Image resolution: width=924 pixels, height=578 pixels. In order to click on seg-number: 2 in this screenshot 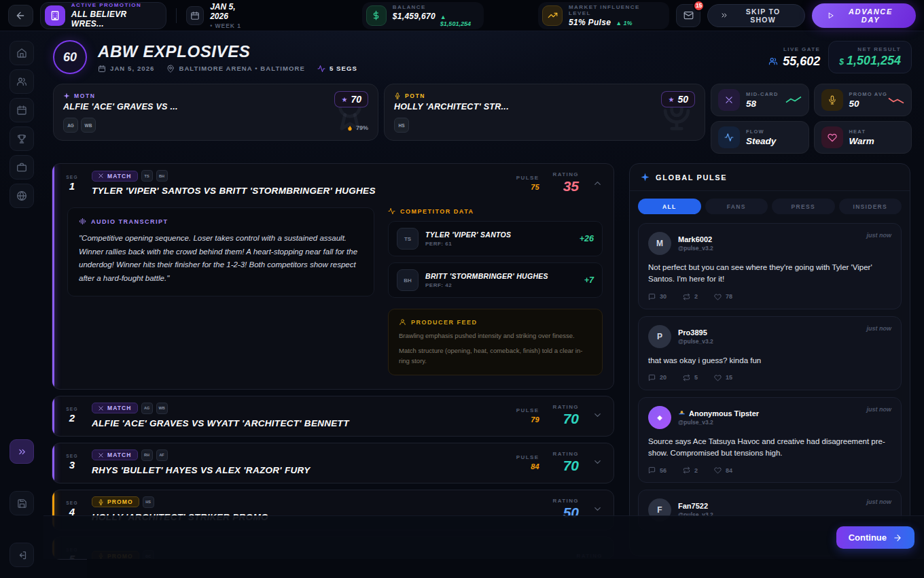, I will do `click(72, 418)`.